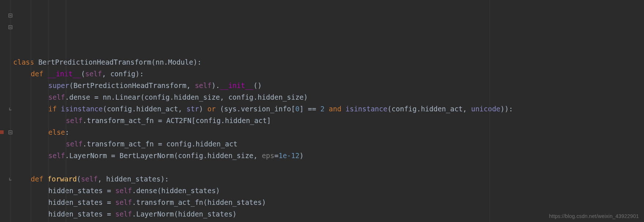 Image resolution: width=644 pixels, height=222 pixels. What do you see at coordinates (176, 62) in the screenshot?
I see `code-token: (nn.Module):` at bounding box center [176, 62].